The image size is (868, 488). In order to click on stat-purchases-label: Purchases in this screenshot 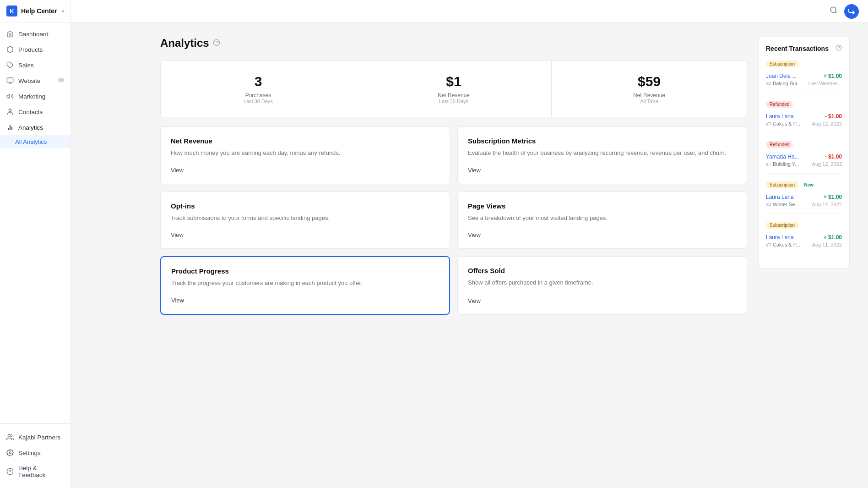, I will do `click(258, 95)`.